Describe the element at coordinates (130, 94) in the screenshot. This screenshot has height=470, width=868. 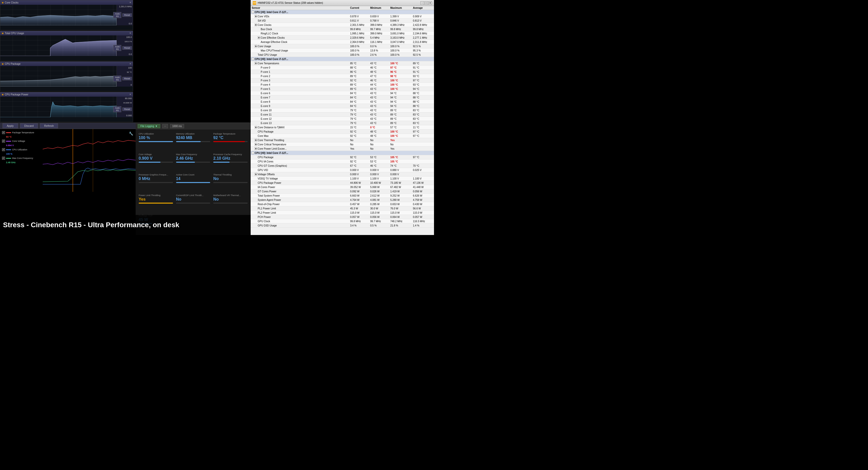
I see `cpu-package-power-close: ✕` at that location.